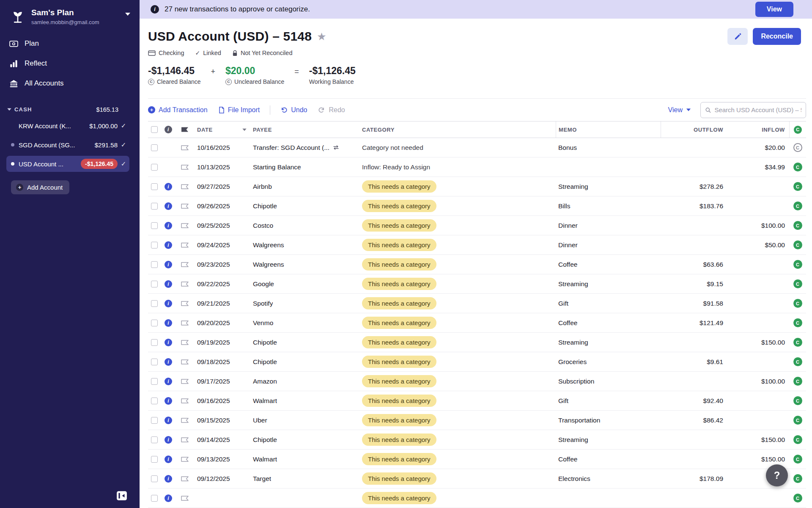  I want to click on file-import-button: File Import, so click(239, 110).